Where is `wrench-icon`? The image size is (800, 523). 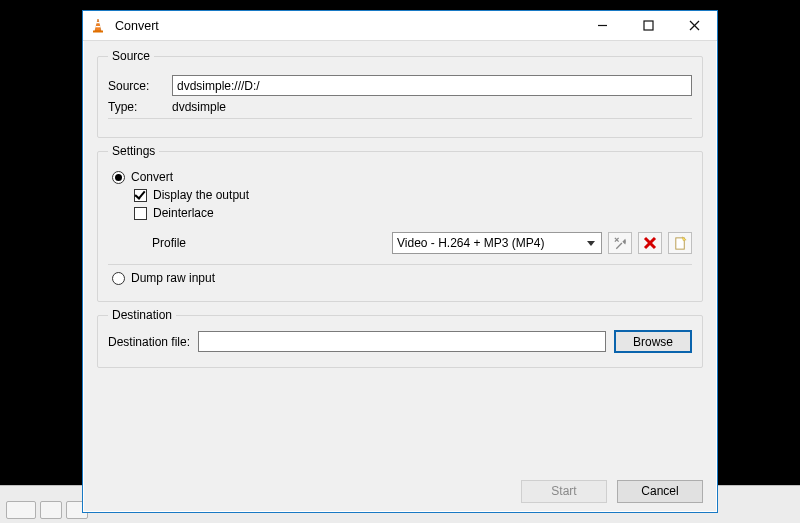
wrench-icon is located at coordinates (620, 244).